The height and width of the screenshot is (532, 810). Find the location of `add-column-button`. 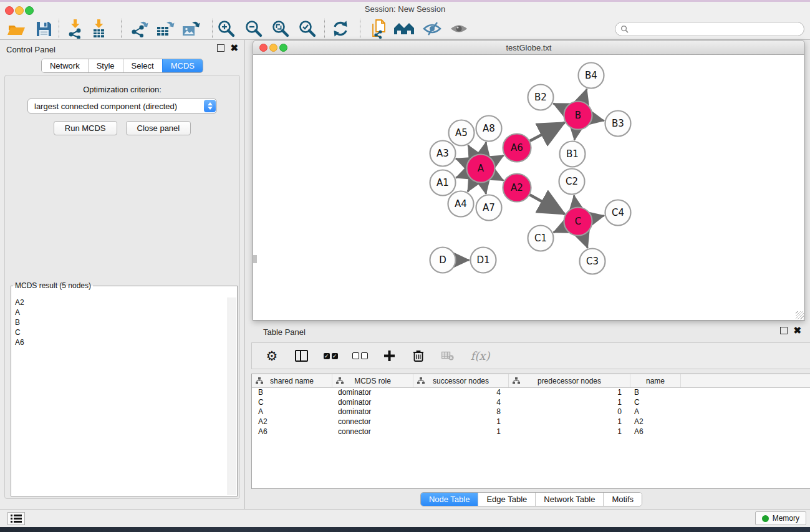

add-column-button is located at coordinates (389, 356).